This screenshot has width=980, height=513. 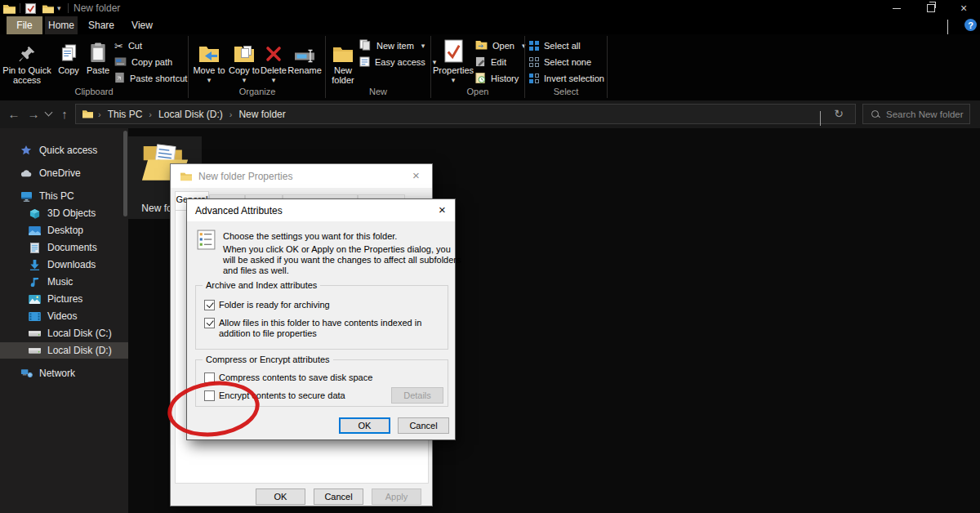 I want to click on breadcrumb-folder: New folder, so click(x=261, y=114).